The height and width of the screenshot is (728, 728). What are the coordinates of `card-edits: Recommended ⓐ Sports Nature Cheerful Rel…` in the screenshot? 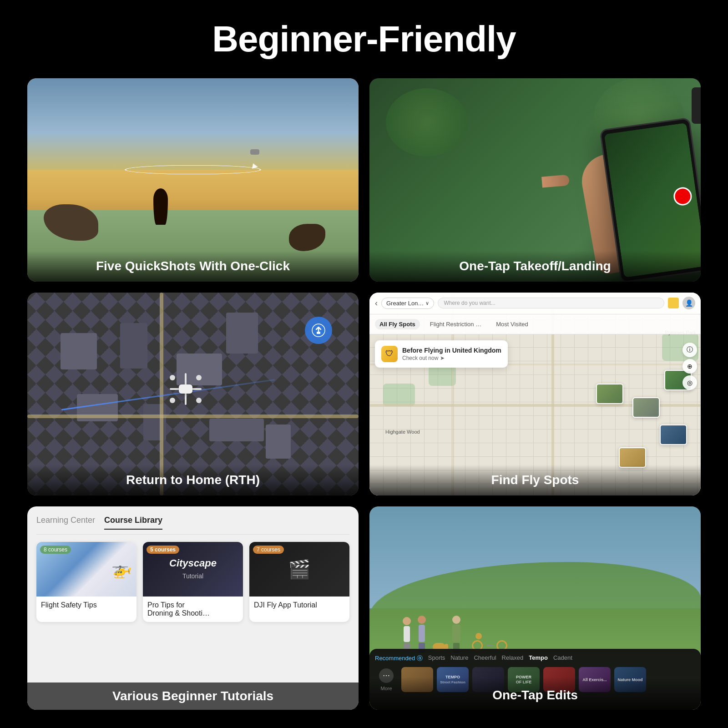 It's located at (535, 608).